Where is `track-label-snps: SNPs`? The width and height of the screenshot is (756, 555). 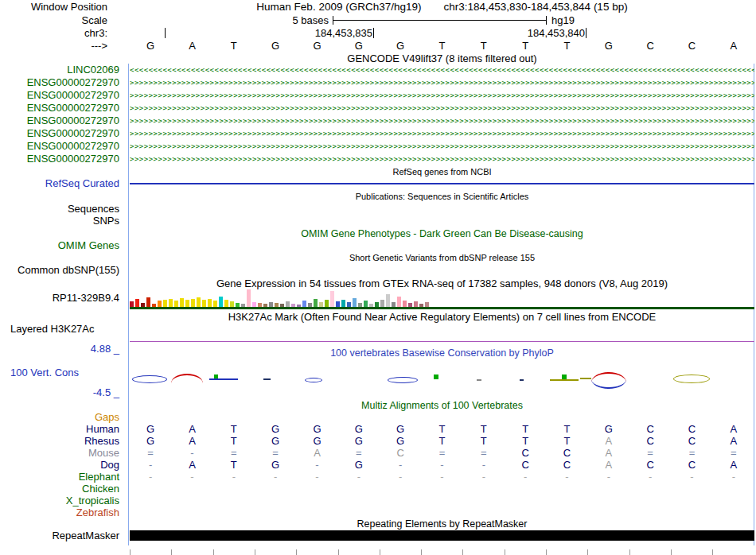 track-label-snps: SNPs is located at coordinates (60, 221).